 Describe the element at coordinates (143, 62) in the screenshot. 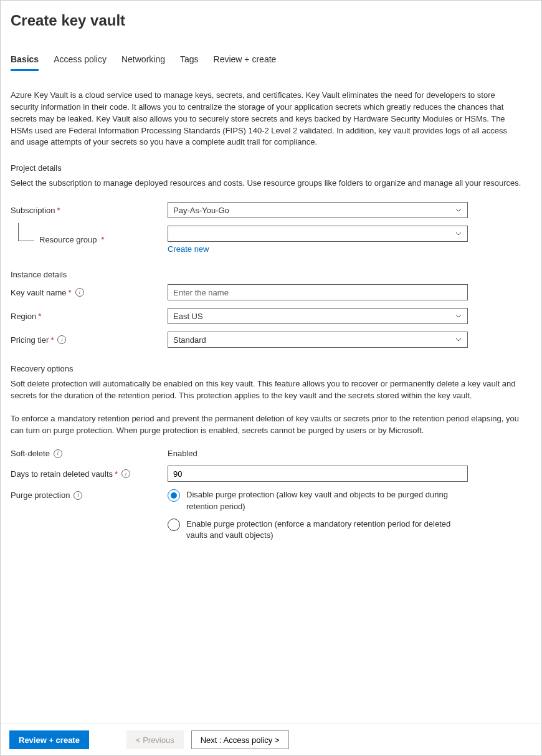

I see `tab-networking: Networking` at that location.